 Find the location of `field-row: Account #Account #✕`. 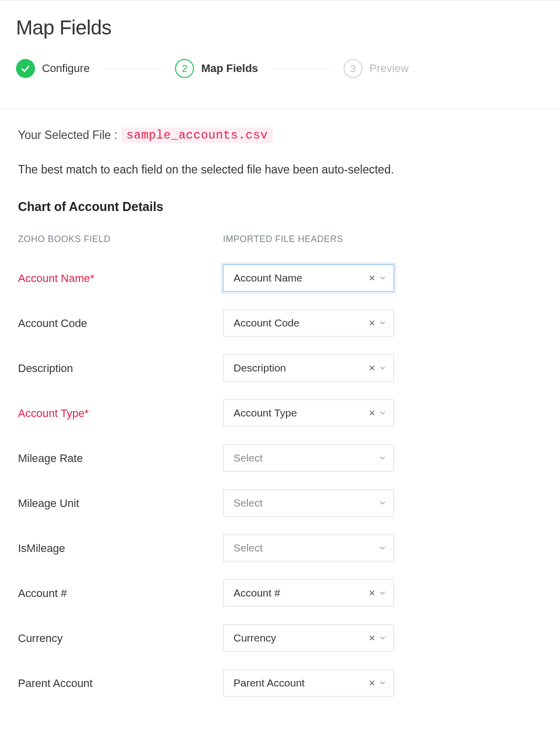

field-row: Account #Account #✕ is located at coordinates (280, 593).